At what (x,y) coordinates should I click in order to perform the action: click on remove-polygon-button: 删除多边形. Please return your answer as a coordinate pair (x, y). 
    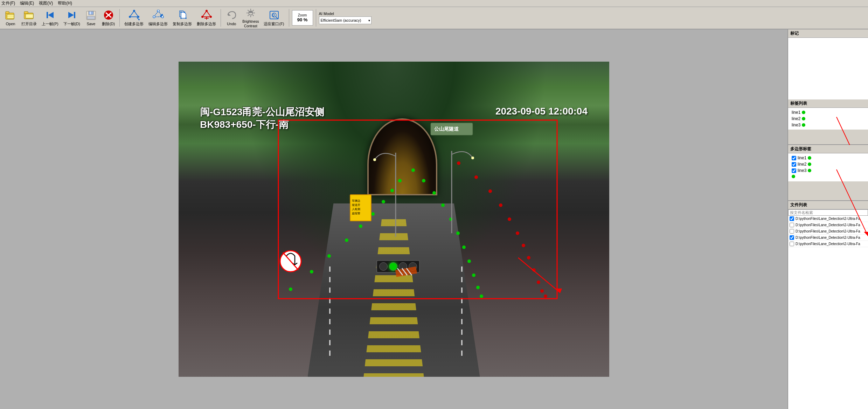
    Looking at the image, I should click on (207, 18).